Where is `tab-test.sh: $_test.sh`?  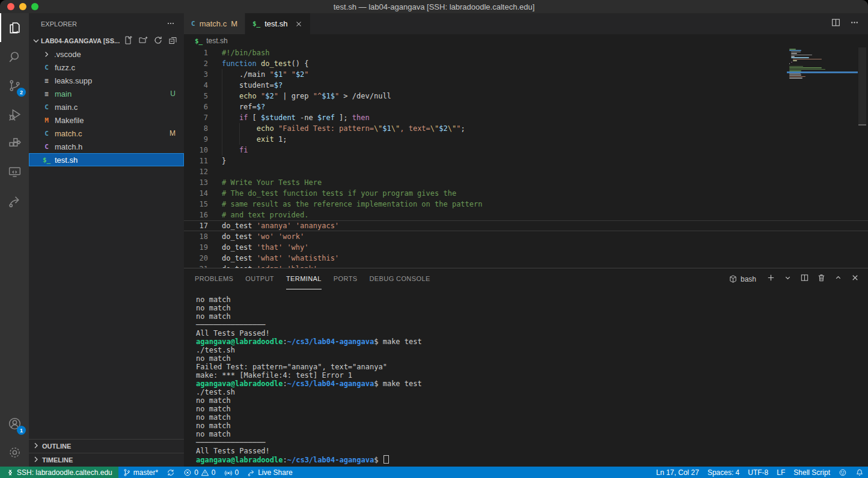
tab-test.sh: $_test.sh is located at coordinates (278, 24).